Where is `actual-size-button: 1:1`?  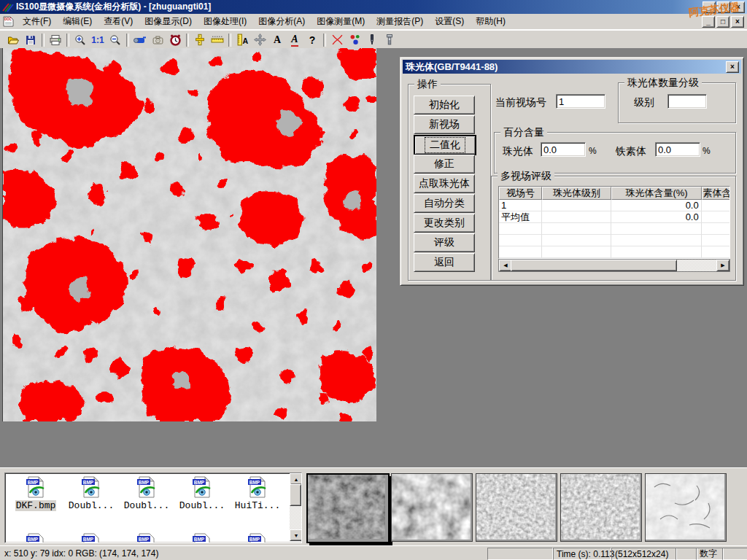
actual-size-button: 1:1 is located at coordinates (98, 40).